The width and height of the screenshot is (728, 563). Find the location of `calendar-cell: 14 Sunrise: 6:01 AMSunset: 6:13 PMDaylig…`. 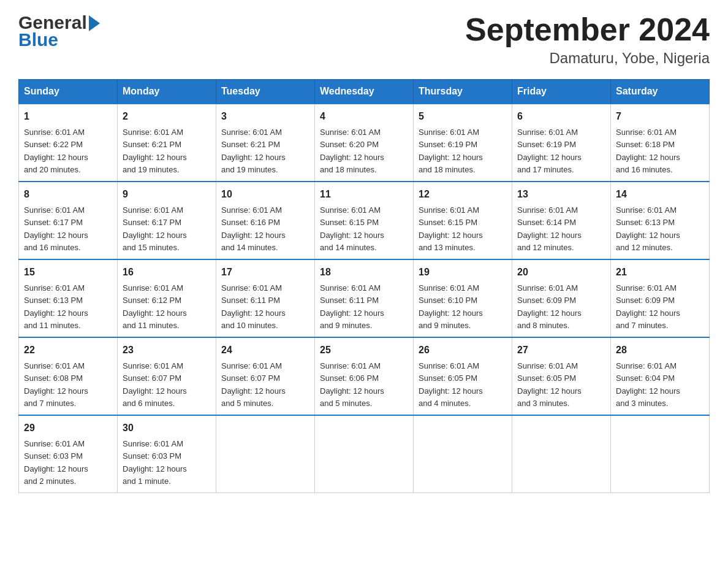

calendar-cell: 14 Sunrise: 6:01 AMSunset: 6:13 PMDaylig… is located at coordinates (661, 221).